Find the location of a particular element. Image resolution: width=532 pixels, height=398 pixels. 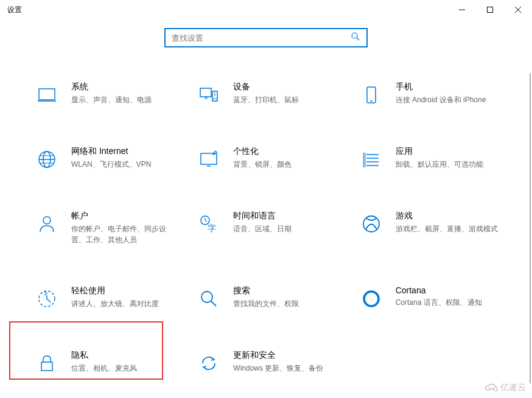

close-button is located at coordinates (518, 10).